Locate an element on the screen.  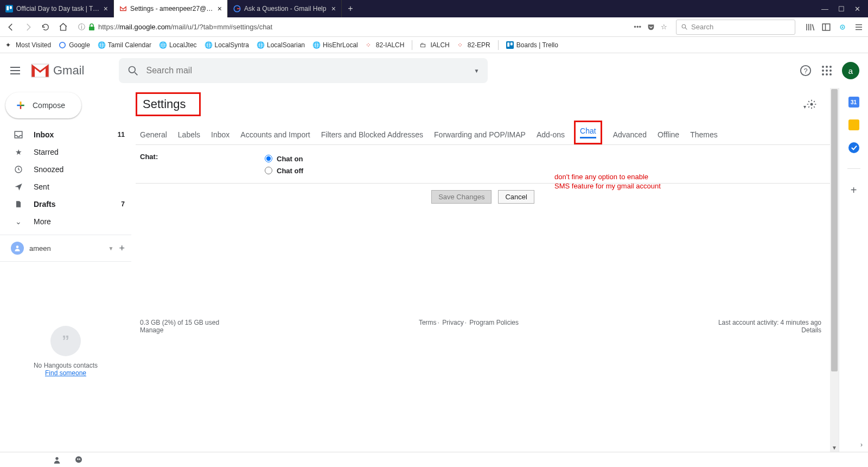
cancel-button: Cancel is located at coordinates (516, 197).